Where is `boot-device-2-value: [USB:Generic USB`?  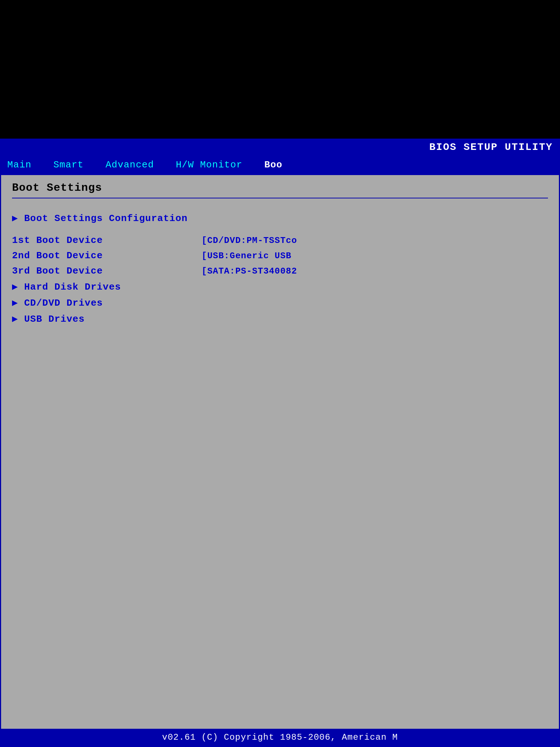 boot-device-2-value: [USB:Generic USB is located at coordinates (246, 256).